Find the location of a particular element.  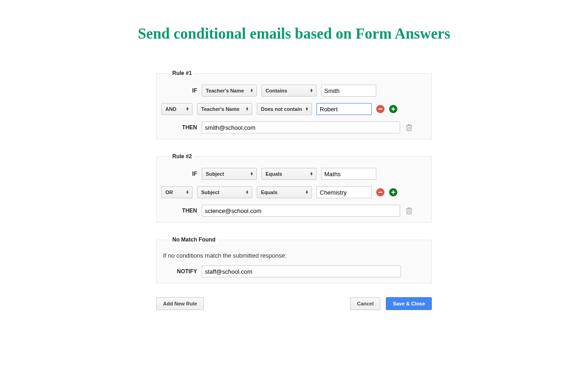

no-match-description: If no conditions match the submitted res… is located at coordinates (295, 256).